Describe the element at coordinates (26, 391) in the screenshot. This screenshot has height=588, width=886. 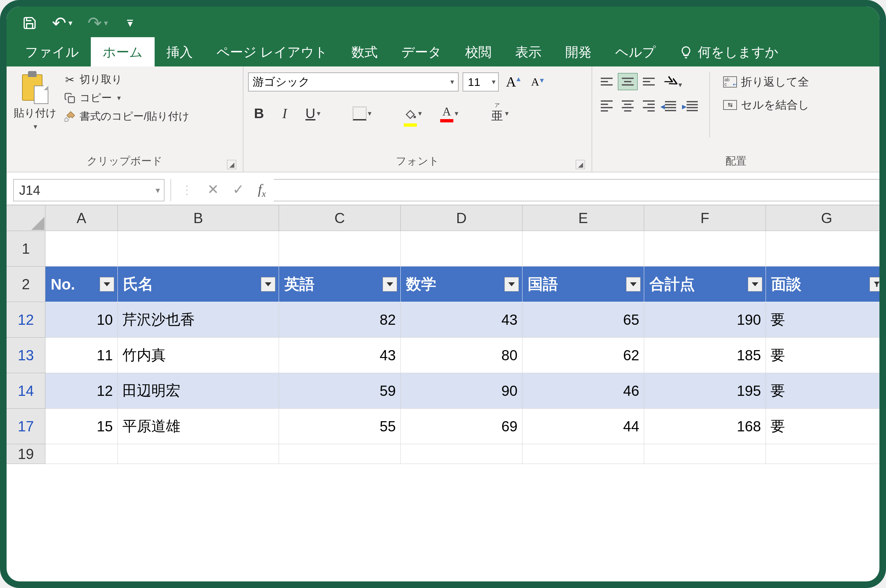
I see `row-header: 14` at that location.